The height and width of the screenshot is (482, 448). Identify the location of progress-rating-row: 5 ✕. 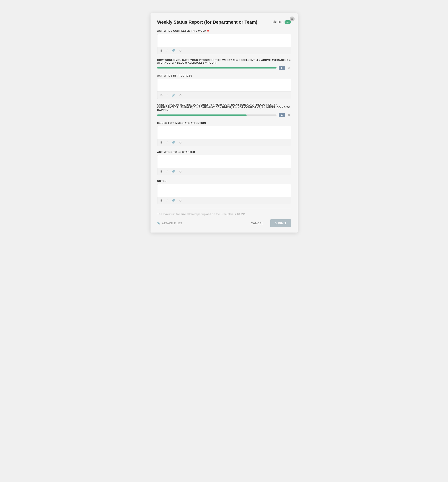
(224, 68).